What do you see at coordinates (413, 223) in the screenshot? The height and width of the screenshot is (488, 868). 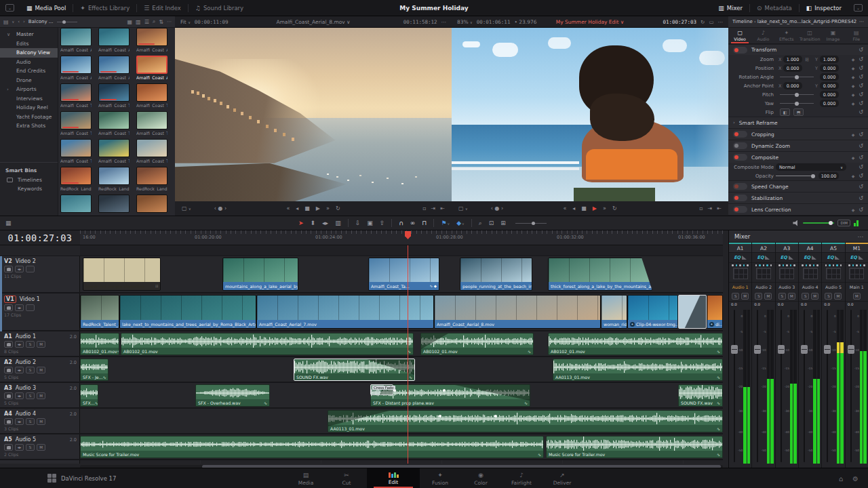 I see `link-toggle: ∞` at bounding box center [413, 223].